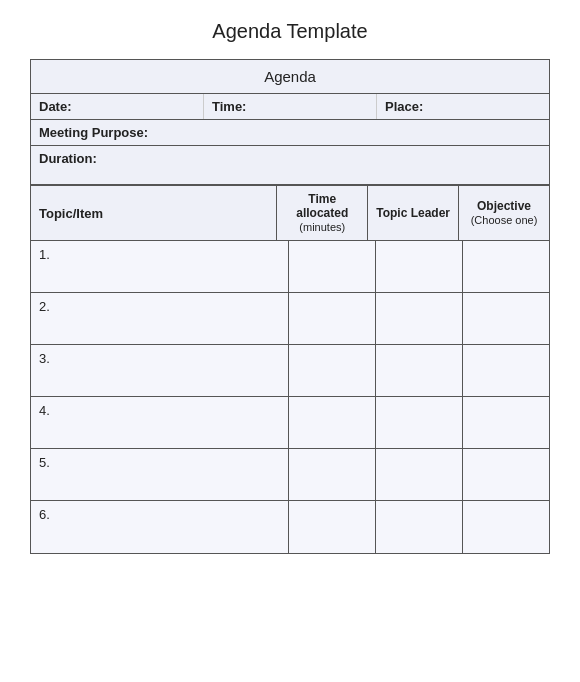 This screenshot has height=682, width=580. What do you see at coordinates (160, 266) in the screenshot?
I see `topic-cell-1: 1.` at bounding box center [160, 266].